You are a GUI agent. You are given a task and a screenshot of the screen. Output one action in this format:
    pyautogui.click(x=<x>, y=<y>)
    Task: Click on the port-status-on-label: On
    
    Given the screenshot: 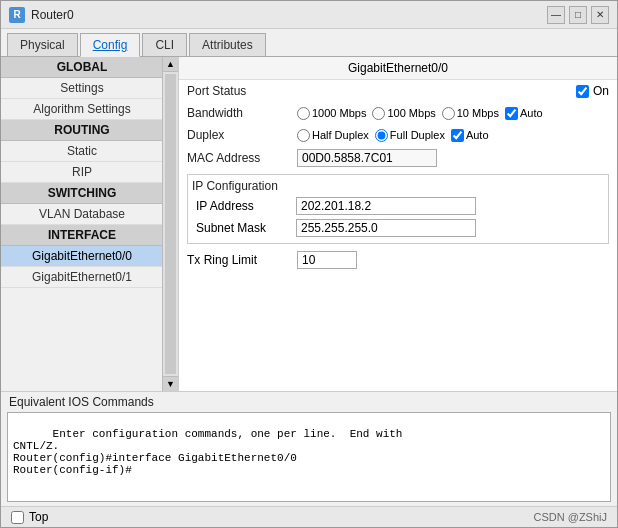 What is the action you would take?
    pyautogui.click(x=601, y=91)
    